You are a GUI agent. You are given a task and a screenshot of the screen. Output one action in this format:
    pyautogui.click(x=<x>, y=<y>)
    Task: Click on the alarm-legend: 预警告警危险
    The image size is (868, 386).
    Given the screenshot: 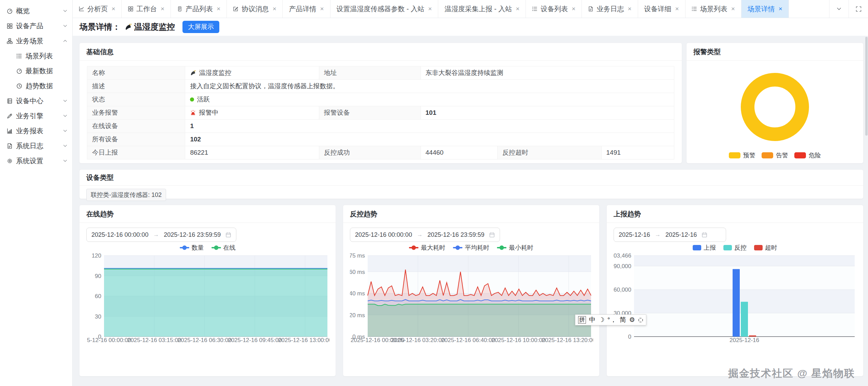 What is the action you would take?
    pyautogui.click(x=775, y=155)
    